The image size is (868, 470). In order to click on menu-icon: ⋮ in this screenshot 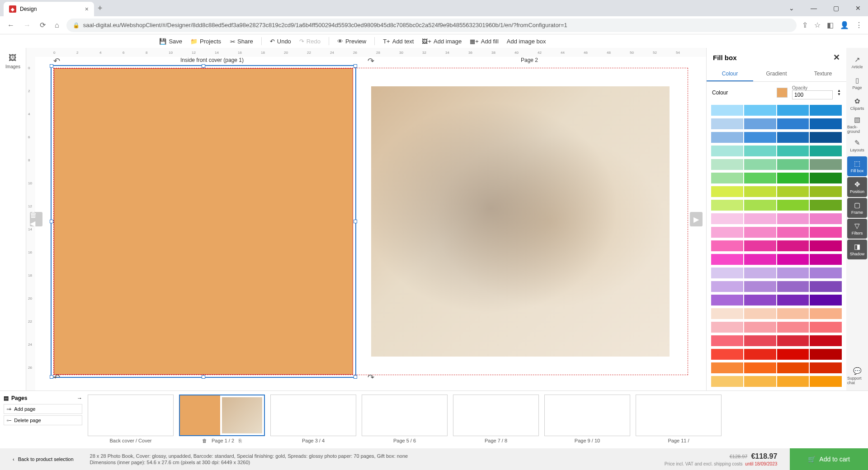, I will do `click(859, 25)`.